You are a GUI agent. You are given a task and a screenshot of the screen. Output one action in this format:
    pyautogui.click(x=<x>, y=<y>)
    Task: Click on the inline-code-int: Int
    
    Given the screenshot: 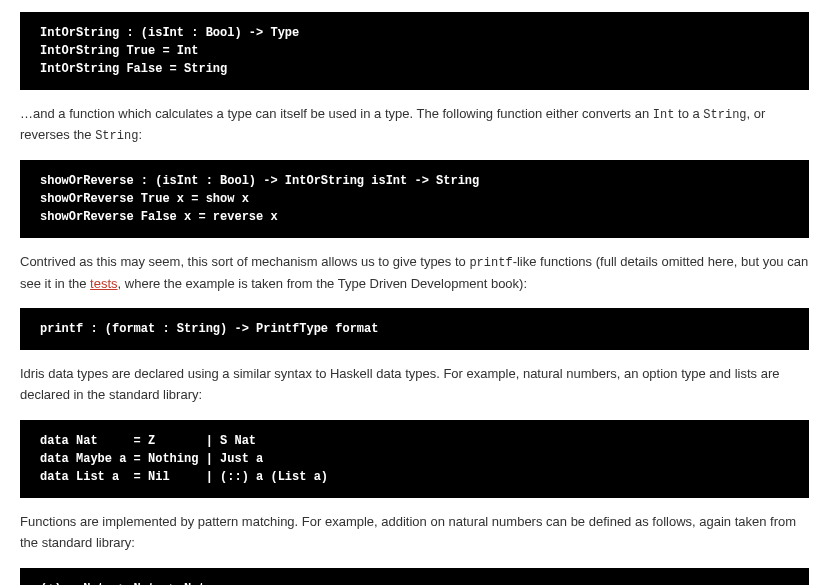 What is the action you would take?
    pyautogui.click(x=664, y=115)
    